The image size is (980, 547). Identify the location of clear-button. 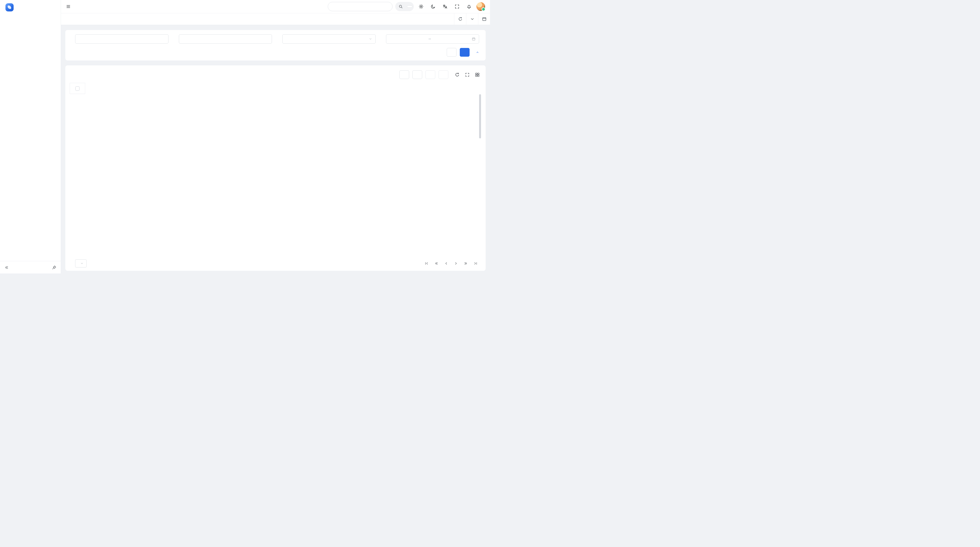
(404, 75).